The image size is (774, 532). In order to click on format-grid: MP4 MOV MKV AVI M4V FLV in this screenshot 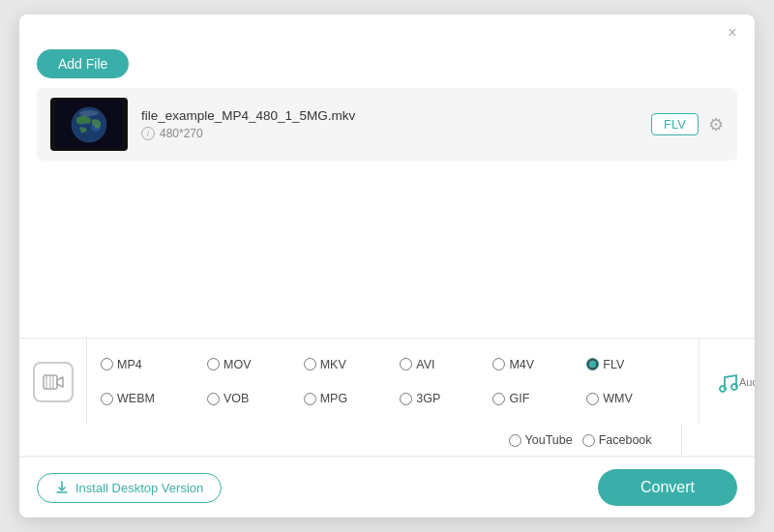, I will do `click(393, 381)`.